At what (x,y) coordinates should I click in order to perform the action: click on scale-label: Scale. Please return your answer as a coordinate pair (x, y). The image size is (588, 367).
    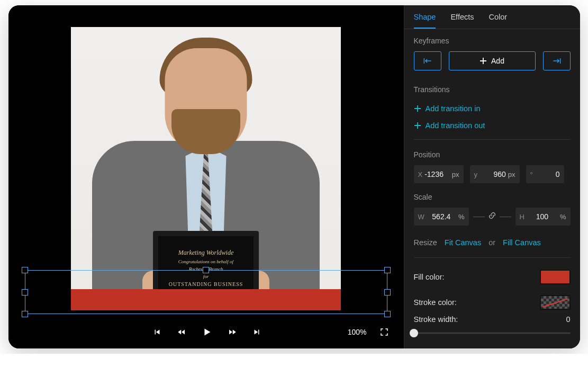
    Looking at the image, I should click on (492, 197).